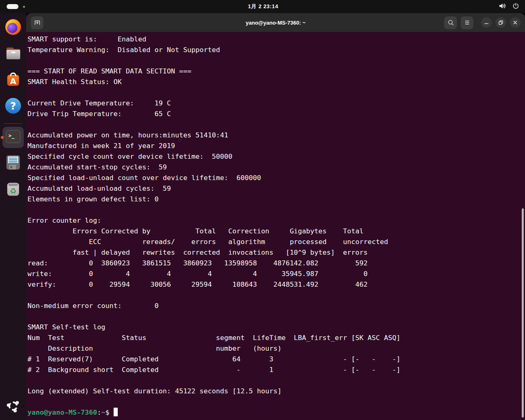 The width and height of the screenshot is (525, 420). Describe the element at coordinates (2, 138) in the screenshot. I see `running-indicator-dot` at that location.